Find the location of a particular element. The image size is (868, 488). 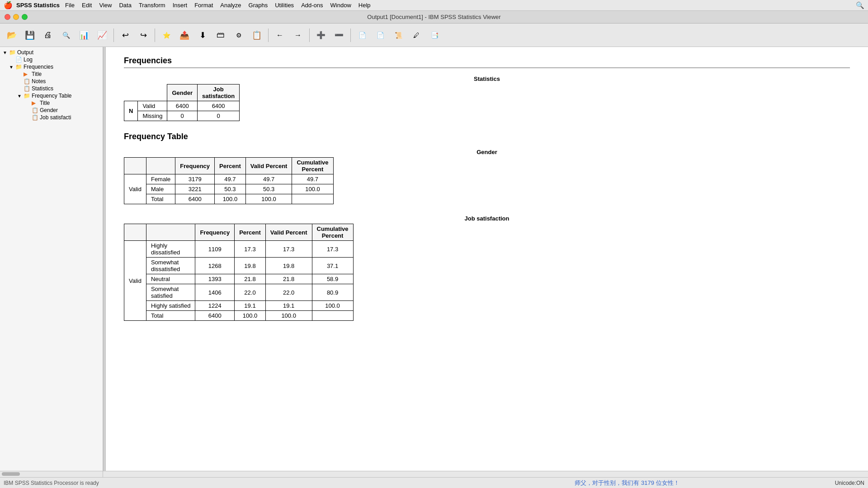

output-folder-icon: 📁 is located at coordinates (13, 52).